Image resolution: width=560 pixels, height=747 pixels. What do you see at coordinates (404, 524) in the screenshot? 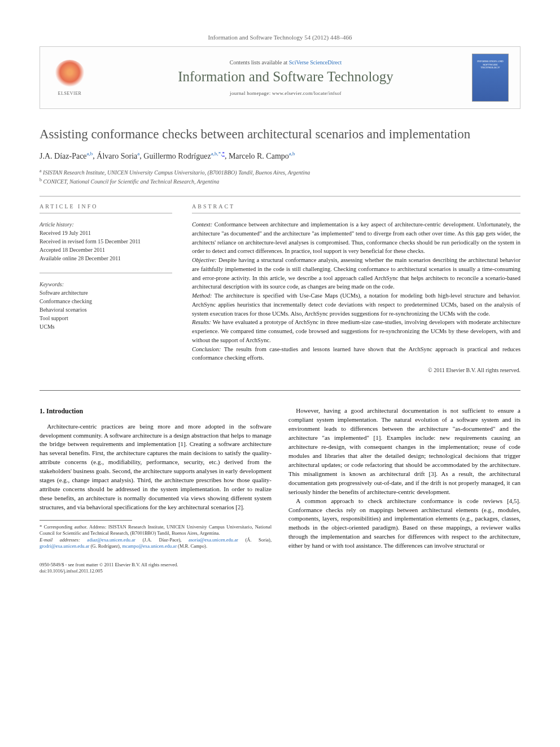
I see `body-para-3: A common approach to check architecture …` at bounding box center [404, 524].